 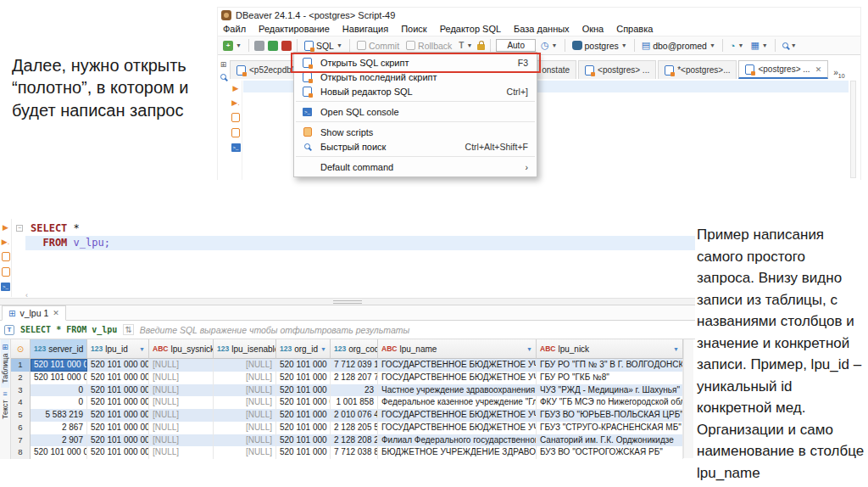 What do you see at coordinates (324, 46) in the screenshot?
I see `open-sql-editor-button: SQL▼` at bounding box center [324, 46].